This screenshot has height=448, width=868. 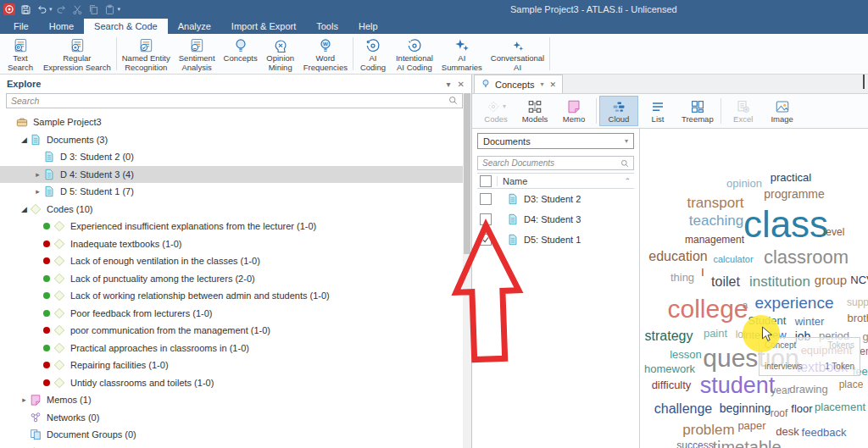 What do you see at coordinates (658, 111) in the screenshot?
I see `toolbar-list-button: List` at bounding box center [658, 111].